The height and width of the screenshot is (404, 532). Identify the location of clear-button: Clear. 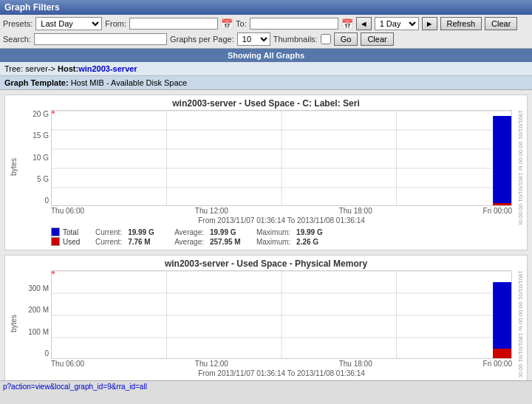
(501, 24).